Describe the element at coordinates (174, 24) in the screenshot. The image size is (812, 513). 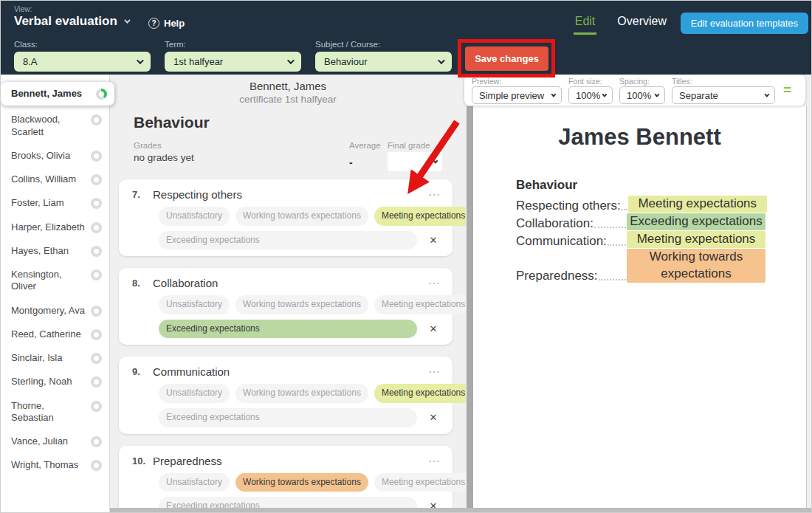
I see `help-label: Help` at that location.